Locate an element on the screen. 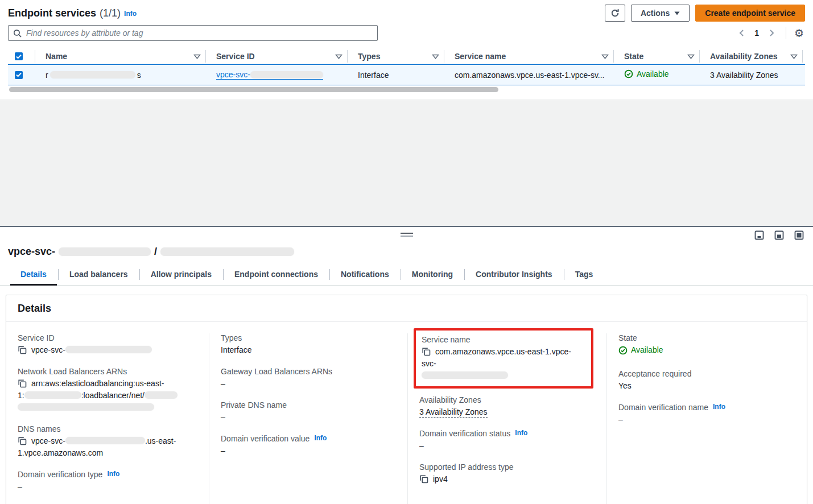 The height and width of the screenshot is (504, 813). horizontal-scrollbar-thumb is located at coordinates (254, 90).